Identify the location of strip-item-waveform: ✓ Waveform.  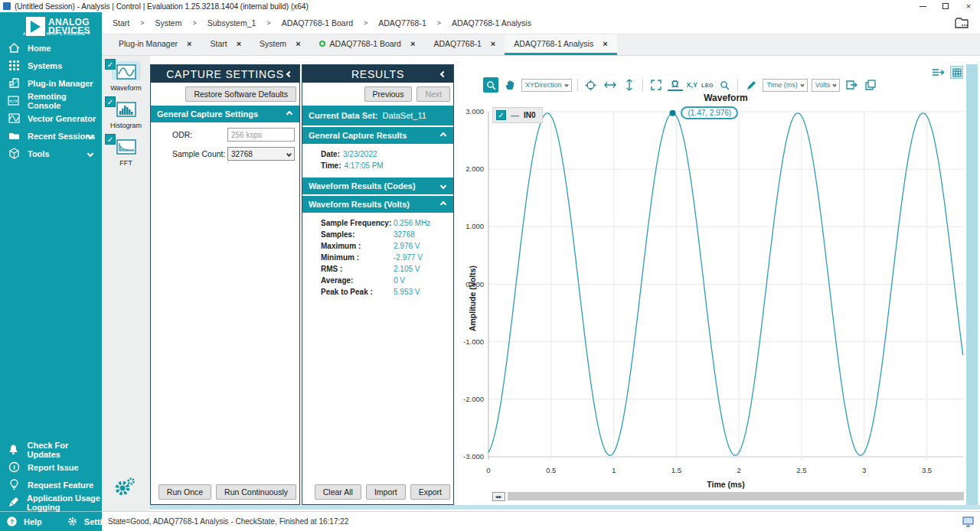
(126, 75).